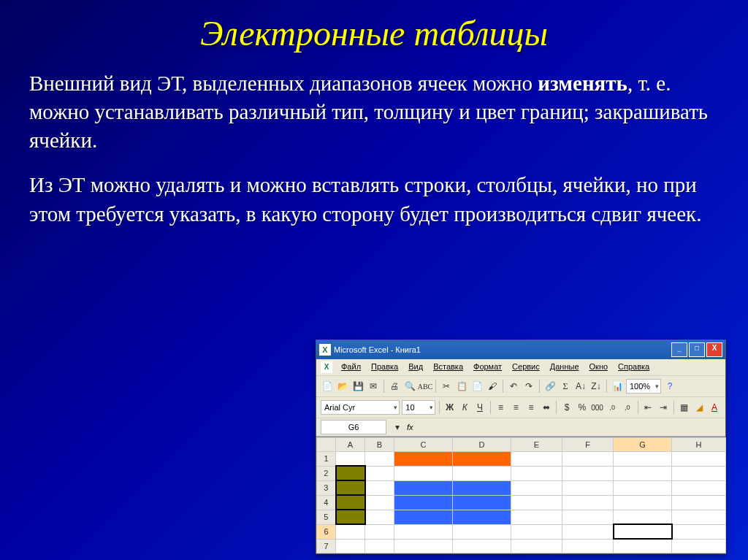 Image resolution: width=748 pixels, height=560 pixels. I want to click on bold-icon: Ж, so click(450, 407).